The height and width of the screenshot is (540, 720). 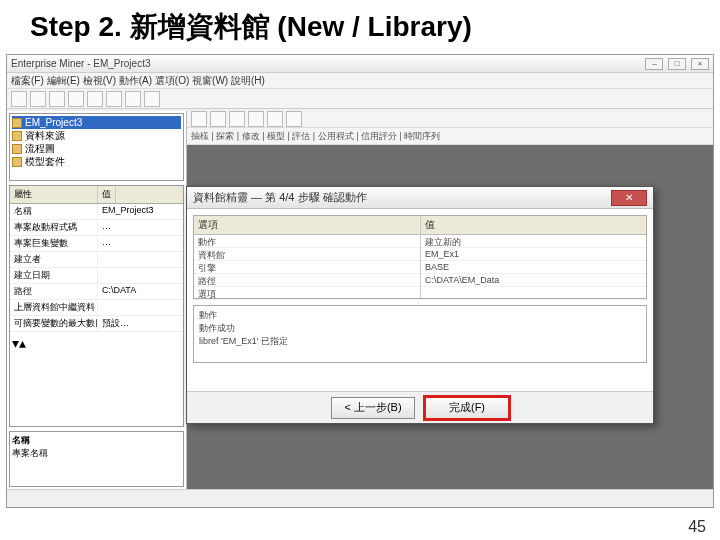 I want to click on properties-header: 屬性 值, so click(x=96, y=195).